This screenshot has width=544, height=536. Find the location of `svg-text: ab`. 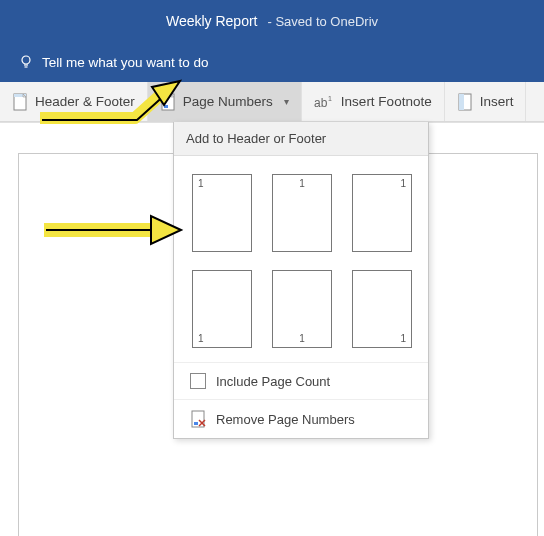

svg-text: ab is located at coordinates (321, 103).